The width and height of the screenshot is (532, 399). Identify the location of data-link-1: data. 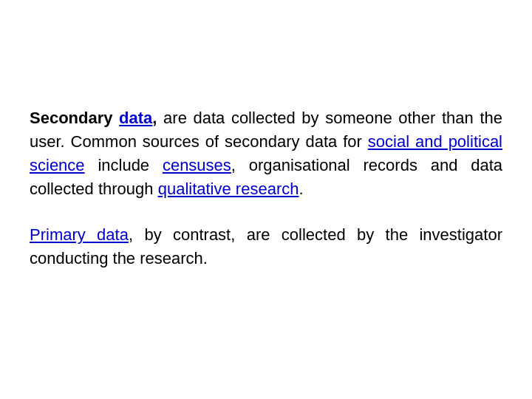
(136, 118).